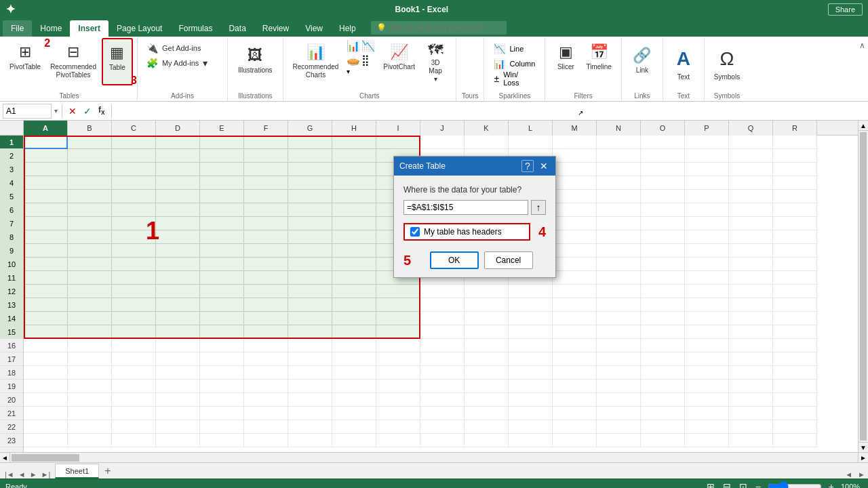 This screenshot has width=868, height=488. I want to click on cell-D1, so click(178, 142).